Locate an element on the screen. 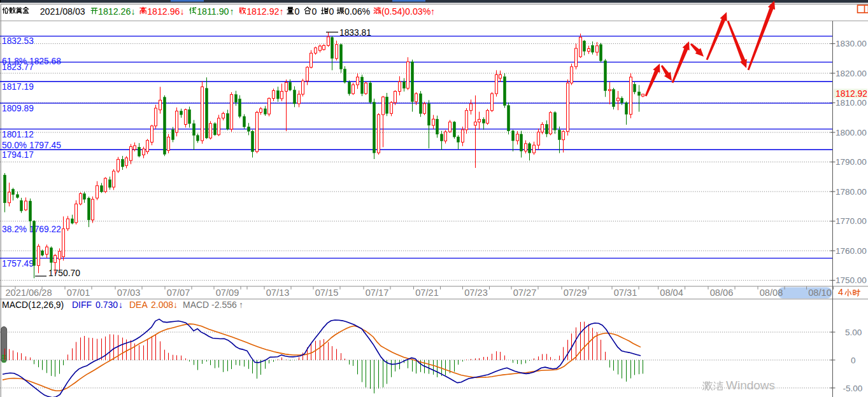 The image size is (868, 397). svg-text: 1809.89 is located at coordinates (18, 108).